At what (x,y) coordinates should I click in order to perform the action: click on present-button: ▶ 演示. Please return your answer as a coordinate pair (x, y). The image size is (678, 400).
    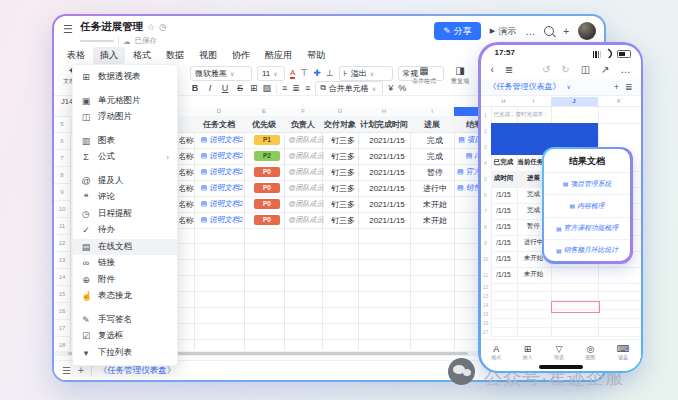
    Looking at the image, I should click on (503, 32).